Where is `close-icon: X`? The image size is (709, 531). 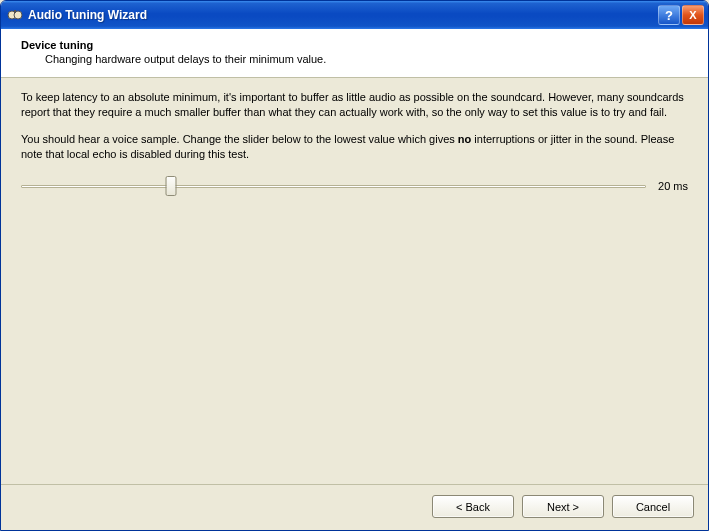
close-icon: X is located at coordinates (692, 15).